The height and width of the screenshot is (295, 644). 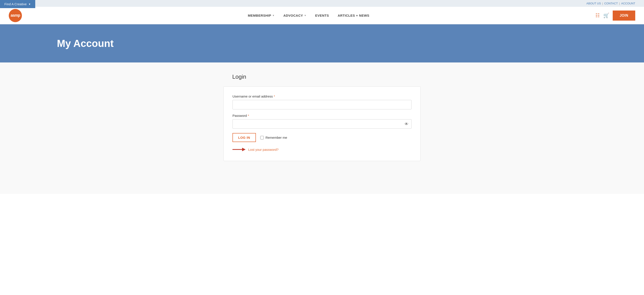 What do you see at coordinates (616, 16) in the screenshot?
I see `nav-right: ☷ 🛒 JOIN` at bounding box center [616, 16].